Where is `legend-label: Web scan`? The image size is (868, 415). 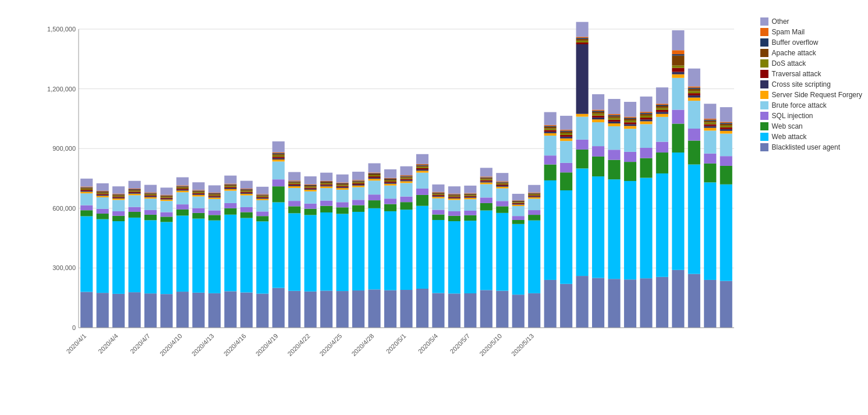
legend-label: Web scan is located at coordinates (787, 126).